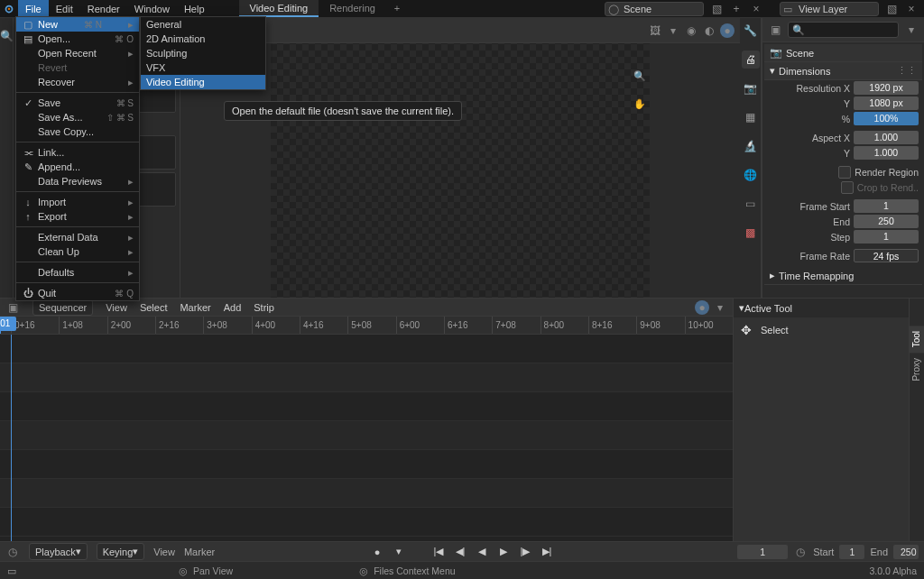 Image resolution: width=924 pixels, height=579 pixels. Describe the element at coordinates (917, 339) in the screenshot. I see `sidebar-tab-tool: Tool` at that location.